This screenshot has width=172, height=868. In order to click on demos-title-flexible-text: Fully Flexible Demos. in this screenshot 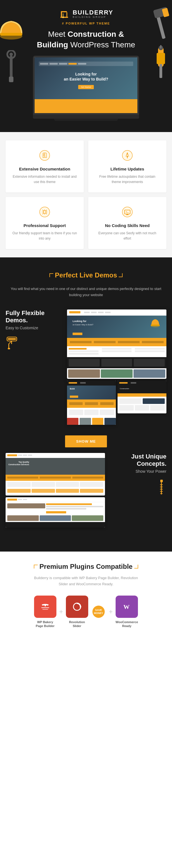, I will do `click(25, 317)`.